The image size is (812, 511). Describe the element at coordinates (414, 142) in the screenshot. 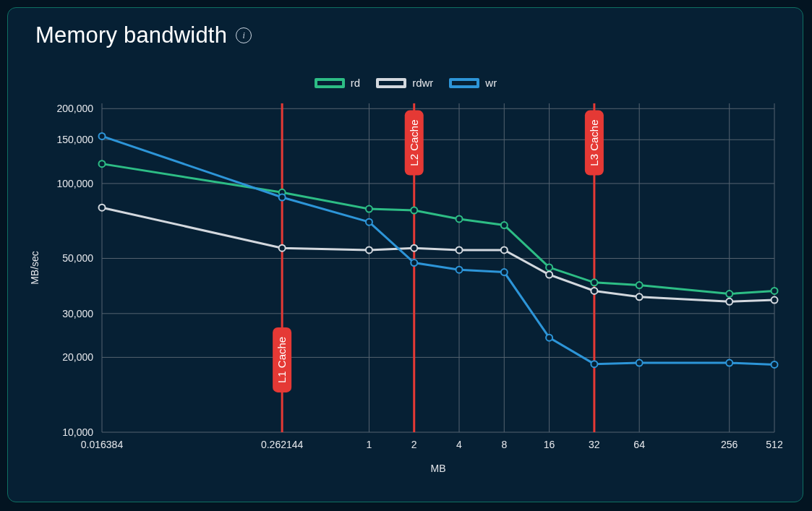

I see `cache-label: L2 Cache` at that location.